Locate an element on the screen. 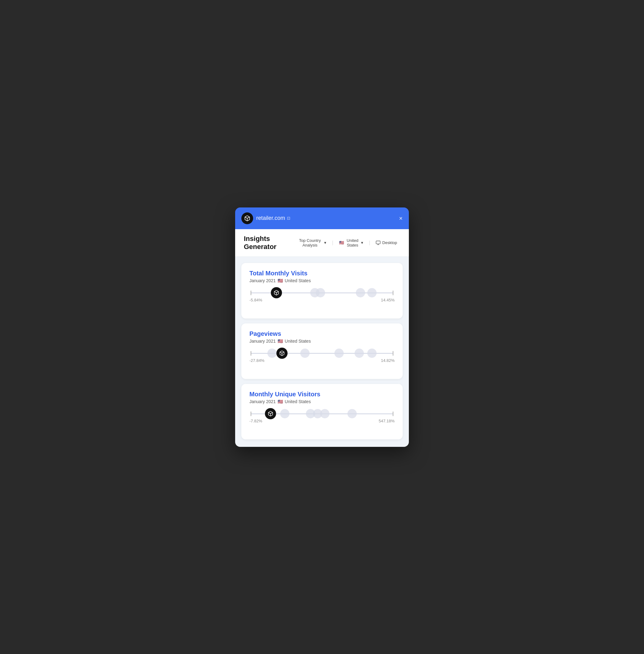 The height and width of the screenshot is (654, 644). device-dropdown: Desktop is located at coordinates (386, 243).